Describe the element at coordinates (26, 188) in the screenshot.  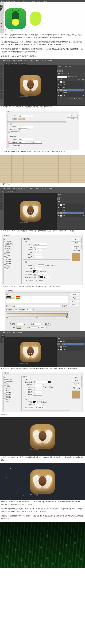
I see `menu-item: 选择(S)` at that location.